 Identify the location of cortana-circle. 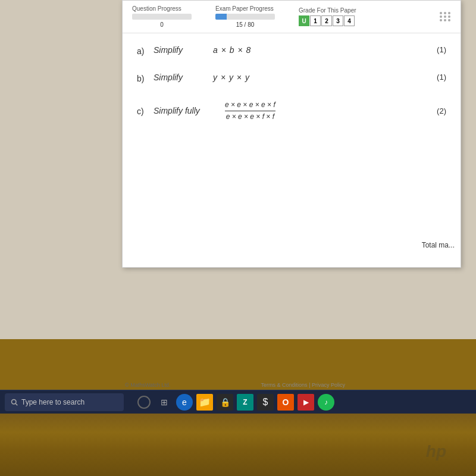
(144, 402).